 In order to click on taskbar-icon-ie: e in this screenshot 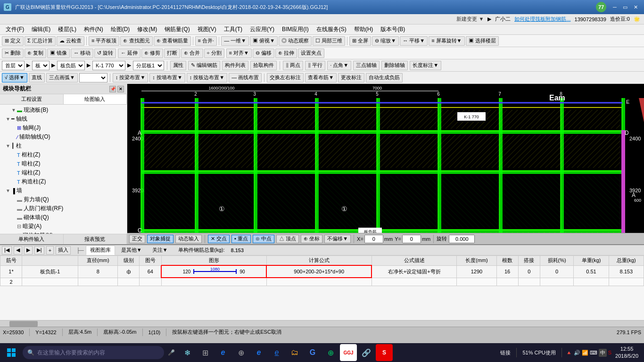, I will do `click(223, 353)`.